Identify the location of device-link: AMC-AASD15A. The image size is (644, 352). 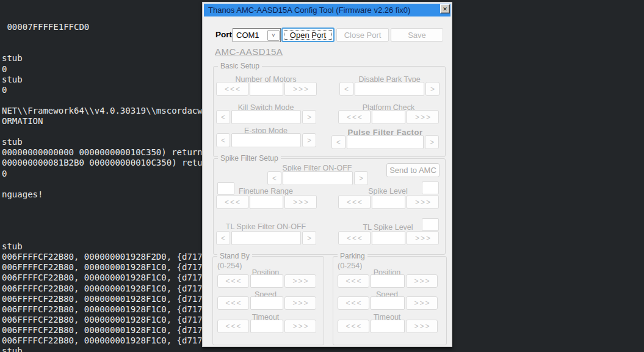
(249, 51).